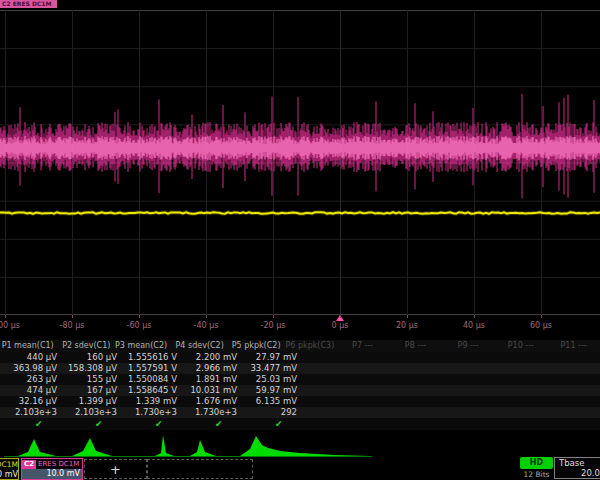  What do you see at coordinates (474, 326) in the screenshot?
I see `x-axis-tick-label: 40 µs` at bounding box center [474, 326].